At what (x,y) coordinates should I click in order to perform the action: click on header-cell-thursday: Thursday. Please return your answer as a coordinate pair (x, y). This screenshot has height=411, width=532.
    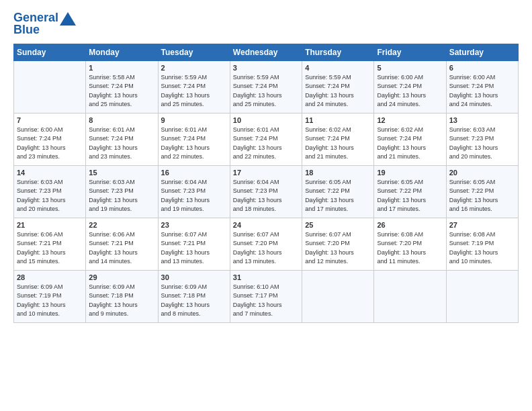
    Looking at the image, I should click on (339, 52).